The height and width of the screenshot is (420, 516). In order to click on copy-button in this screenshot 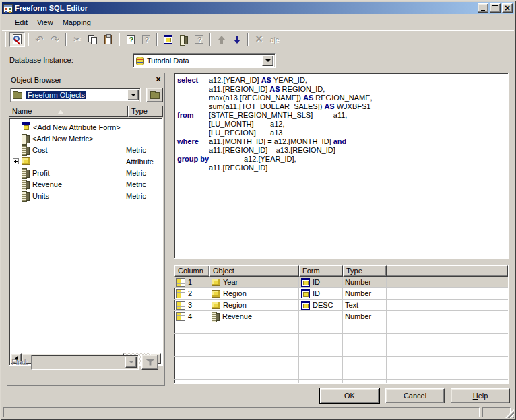, I will do `click(93, 40)`.